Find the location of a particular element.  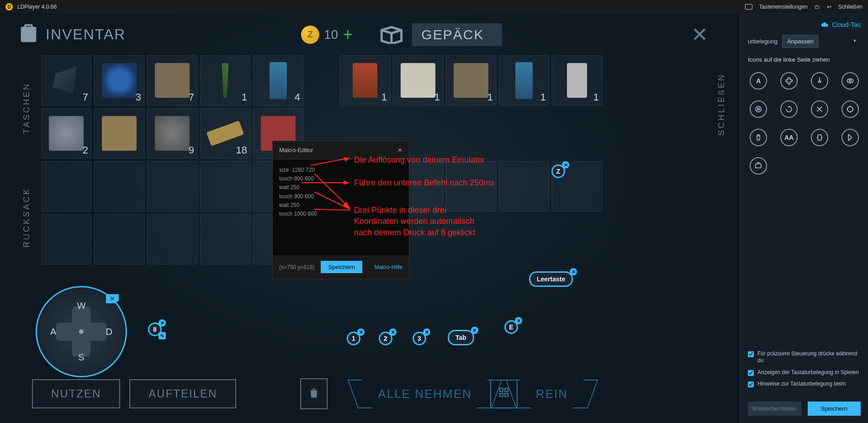

key-marker-z: Z✕ is located at coordinates (558, 171).